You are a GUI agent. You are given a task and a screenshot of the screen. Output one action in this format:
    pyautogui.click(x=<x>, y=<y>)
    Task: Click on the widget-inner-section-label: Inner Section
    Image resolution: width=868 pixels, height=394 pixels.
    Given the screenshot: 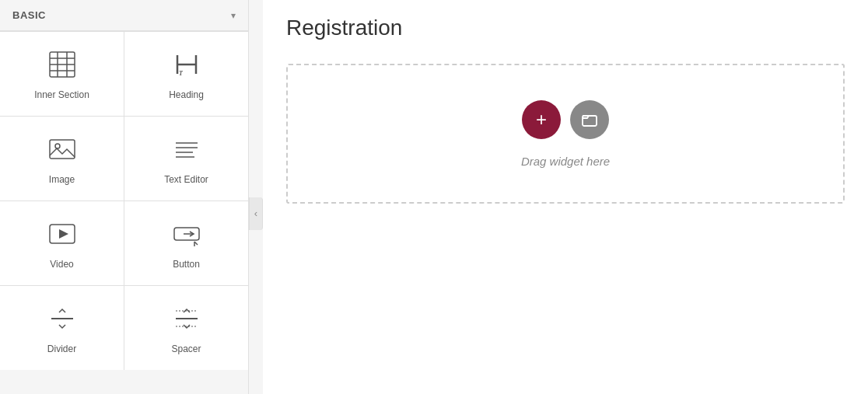 What is the action you would take?
    pyautogui.click(x=62, y=95)
    